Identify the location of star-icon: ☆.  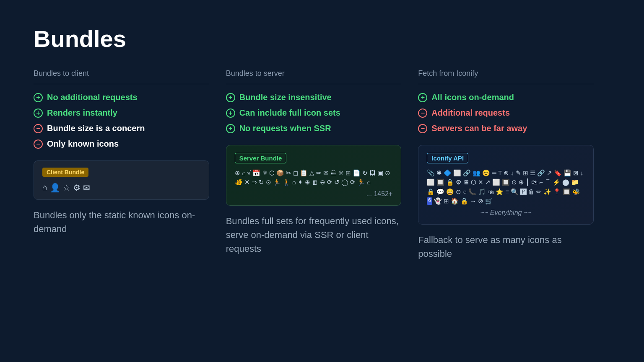
(67, 188).